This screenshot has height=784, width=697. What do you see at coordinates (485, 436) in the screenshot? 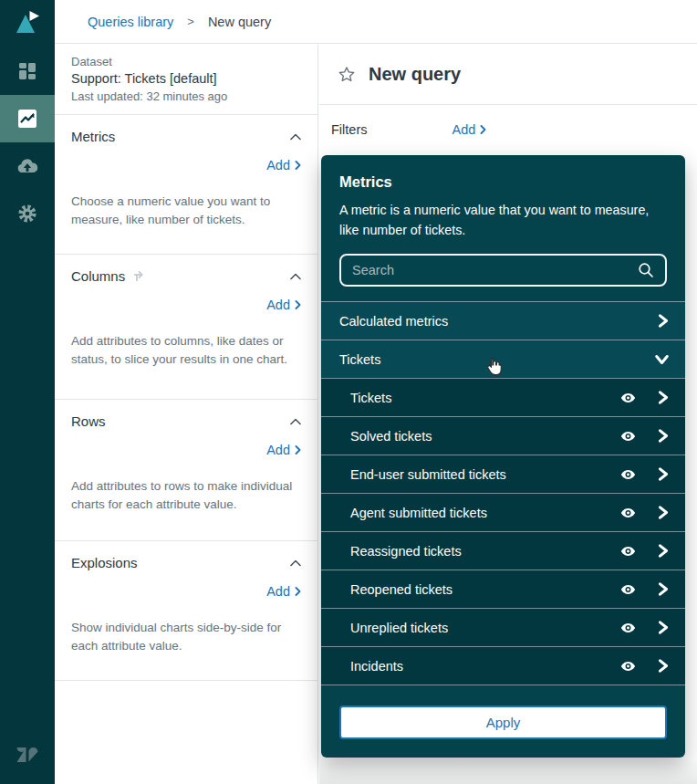
I see `metric-item-label: Solved tickets` at bounding box center [485, 436].